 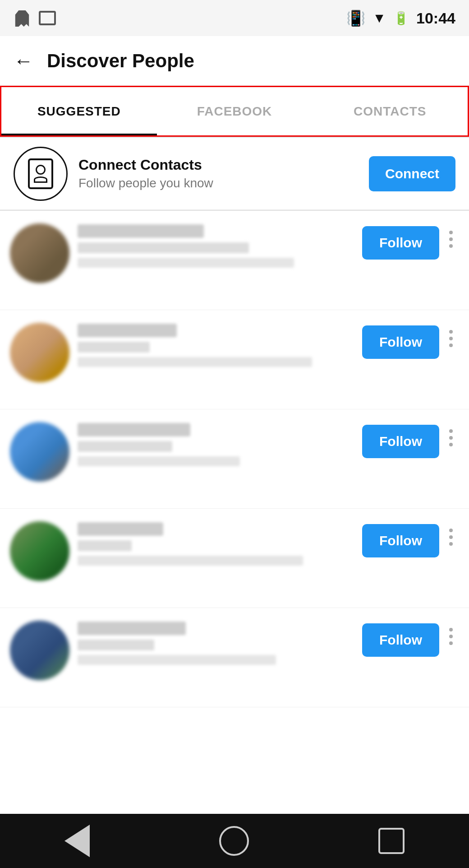 I want to click on home-nav-button, so click(x=234, y=841).